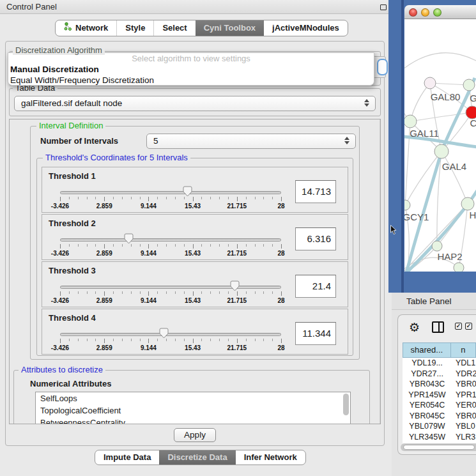  What do you see at coordinates (440, 385) in the screenshot?
I see `table-row: YBR043CYBR0` at bounding box center [440, 385].